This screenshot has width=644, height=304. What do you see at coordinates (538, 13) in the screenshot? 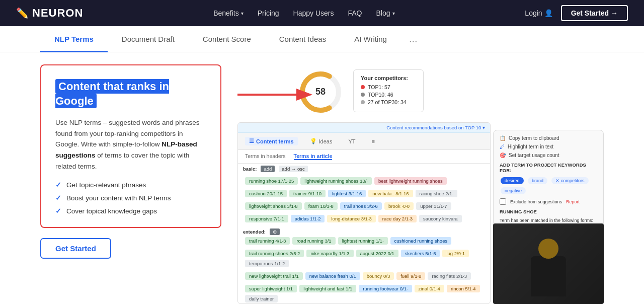
I see `login-button: Login 👤` at bounding box center [538, 13].